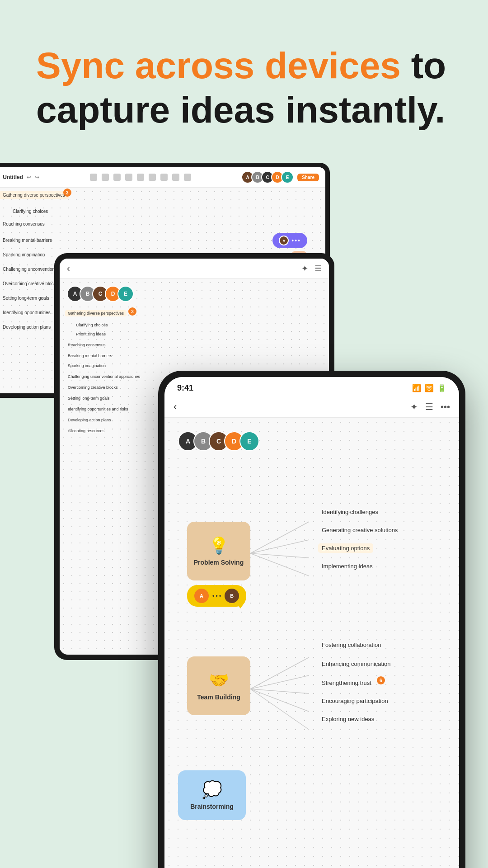 The image size is (488, 868). Describe the element at coordinates (348, 719) in the screenshot. I see `ph-branch-tb-5: Exploring new ideas` at that location.